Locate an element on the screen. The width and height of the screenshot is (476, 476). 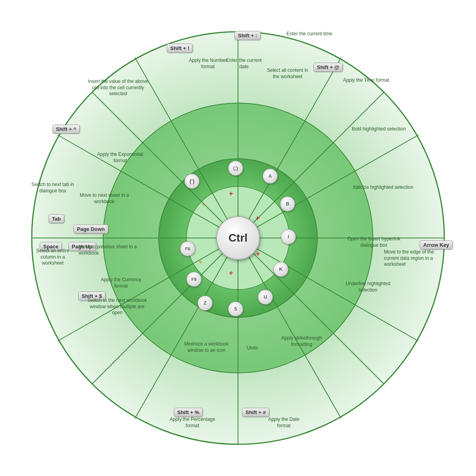
label-next-sheet: Move to next sheet in a workbook is located at coordinates (104, 198).